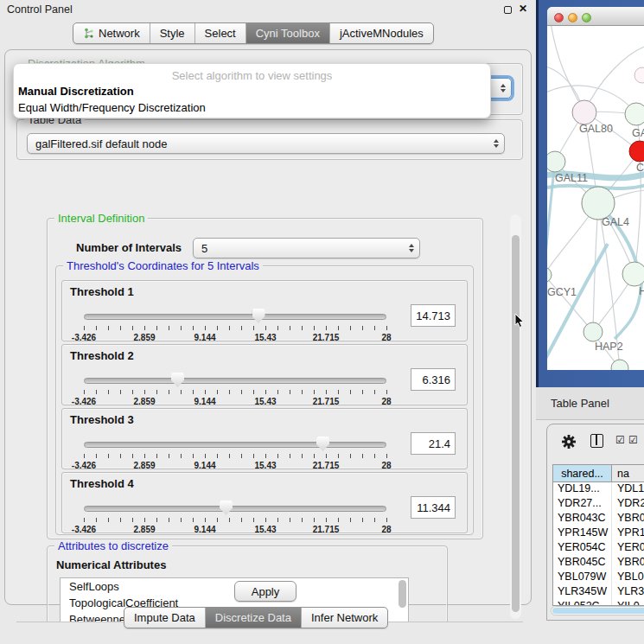 This screenshot has width=644, height=644. Describe the element at coordinates (550, 275) in the screenshot. I see `network-node-GCY1` at that location.